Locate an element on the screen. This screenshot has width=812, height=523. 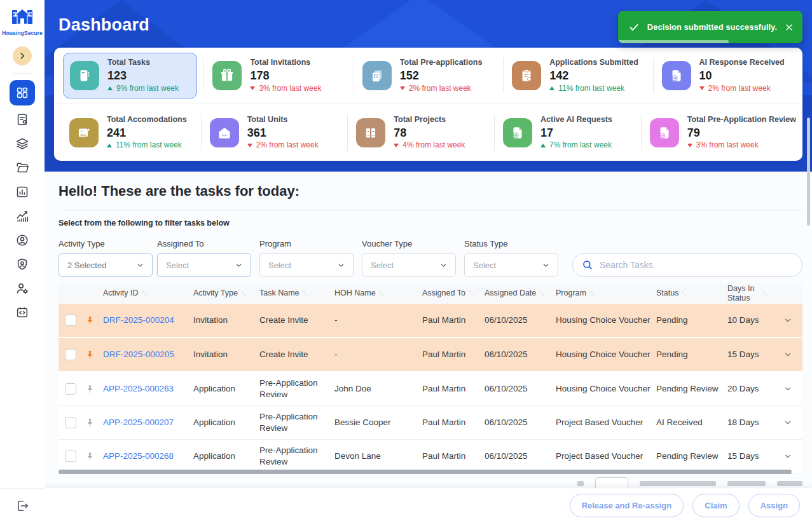
activity-id-link: DRF-2025-000205 is located at coordinates (148, 355).